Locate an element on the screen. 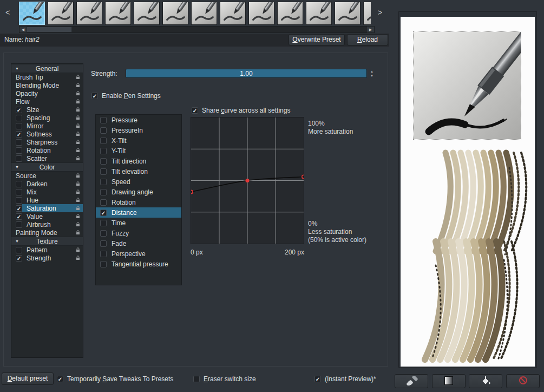  save-tweaks-checkbox: ✓ is located at coordinates (60, 379).